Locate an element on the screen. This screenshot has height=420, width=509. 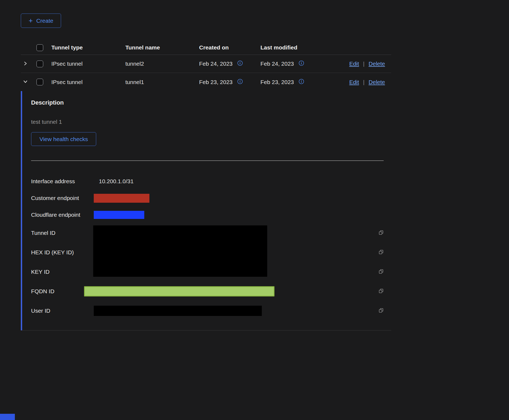
last-modified-cell: Feb 24, 2023 is located at coordinates (277, 64).